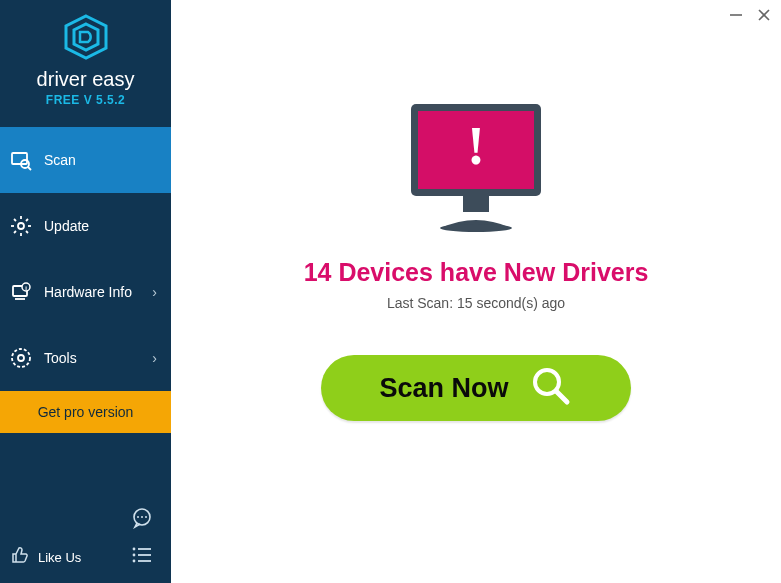  What do you see at coordinates (86, 467) in the screenshot?
I see `spacer` at bounding box center [86, 467].